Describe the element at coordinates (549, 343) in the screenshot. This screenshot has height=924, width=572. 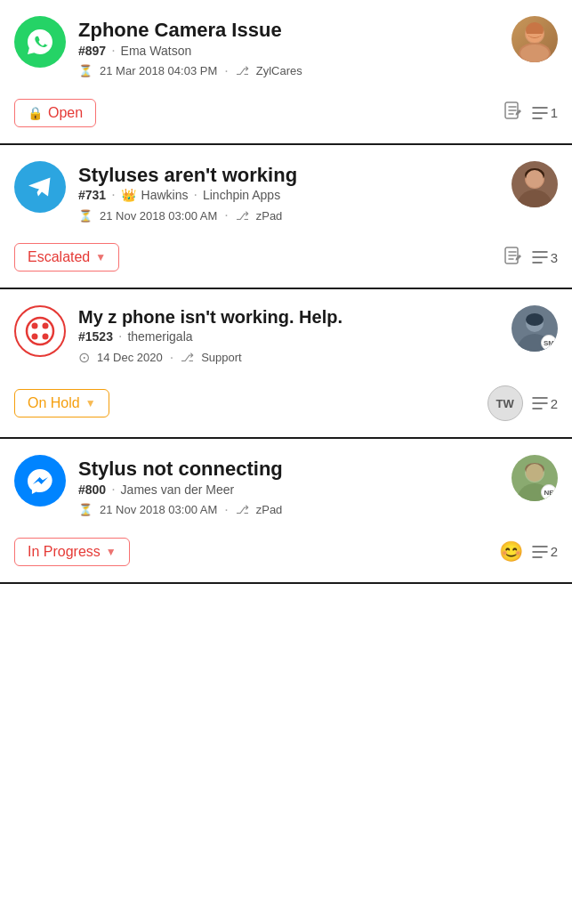
I see `avatar-badge-3: SM` at that location.